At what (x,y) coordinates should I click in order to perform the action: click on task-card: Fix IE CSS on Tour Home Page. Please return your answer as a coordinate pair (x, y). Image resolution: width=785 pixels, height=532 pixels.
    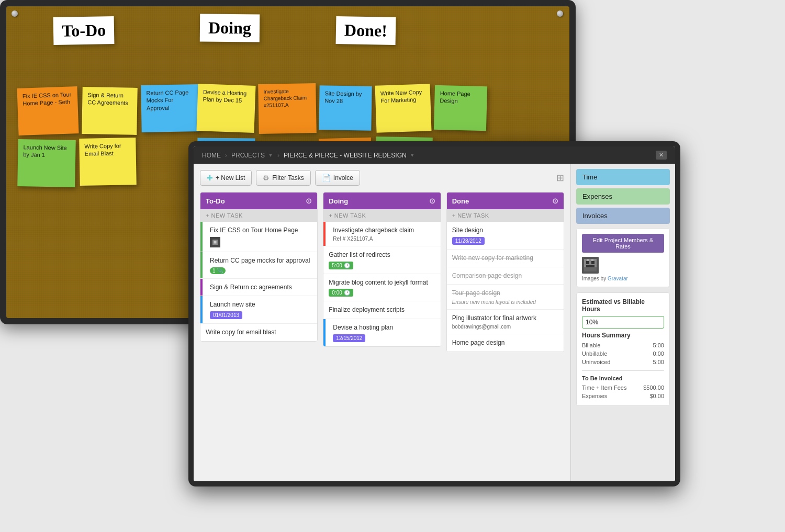
    Looking at the image, I should click on (259, 237).